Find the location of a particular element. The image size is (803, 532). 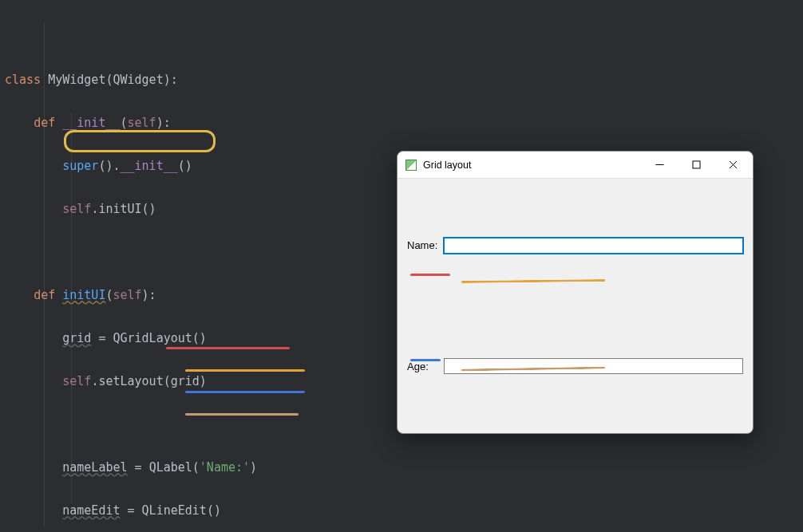

titlebar: Grid layout is located at coordinates (575, 165).